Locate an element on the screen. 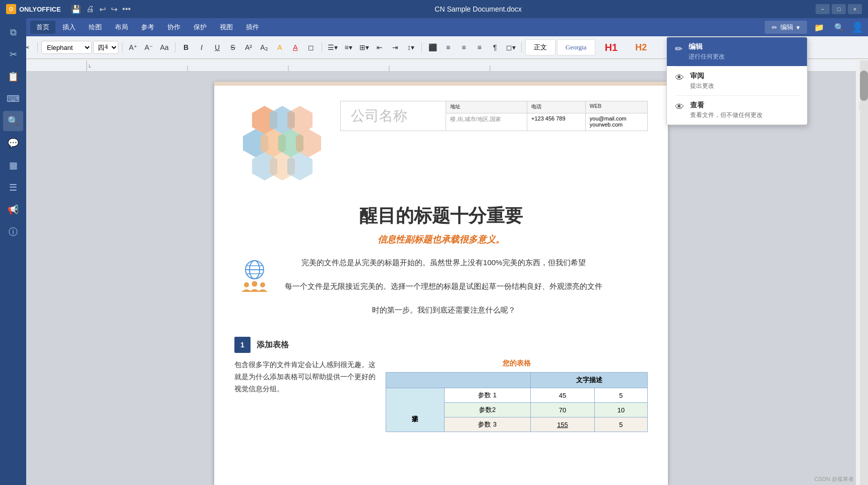 This screenshot has height=485, width=868. sidebar-icon-copy: ⧉ is located at coordinates (13, 32).